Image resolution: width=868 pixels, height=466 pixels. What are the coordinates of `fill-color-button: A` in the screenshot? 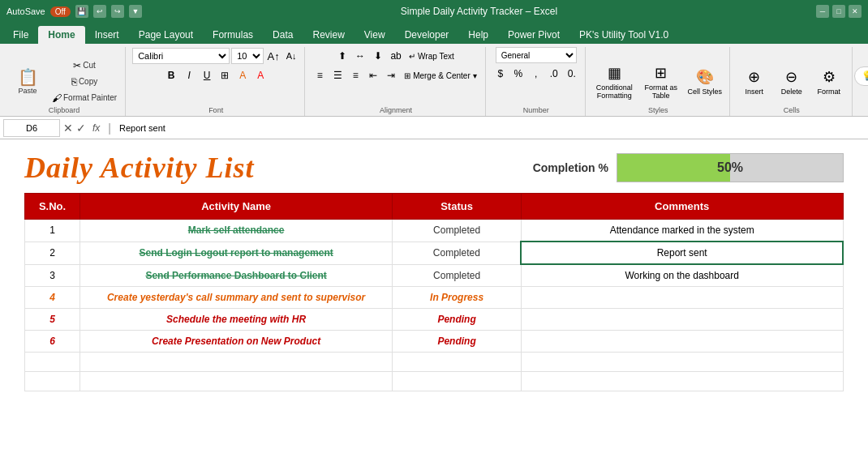 It's located at (243, 75).